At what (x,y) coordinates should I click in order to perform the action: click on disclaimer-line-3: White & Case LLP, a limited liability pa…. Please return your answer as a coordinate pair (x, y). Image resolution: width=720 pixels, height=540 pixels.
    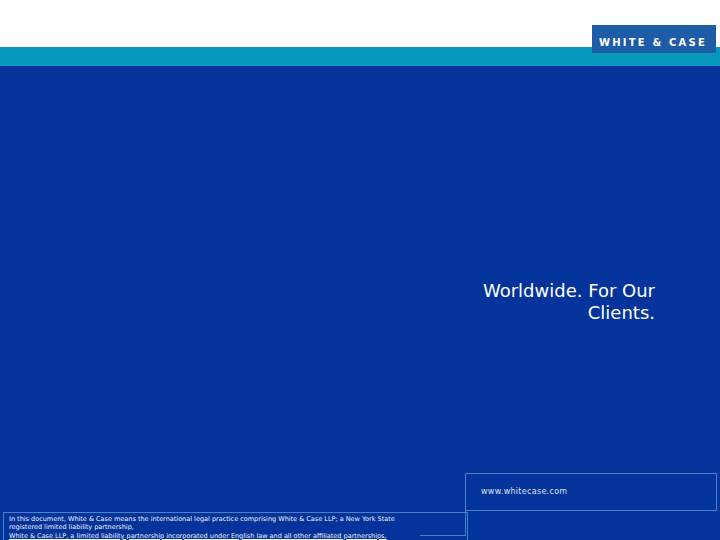
    Looking at the image, I should click on (238, 536).